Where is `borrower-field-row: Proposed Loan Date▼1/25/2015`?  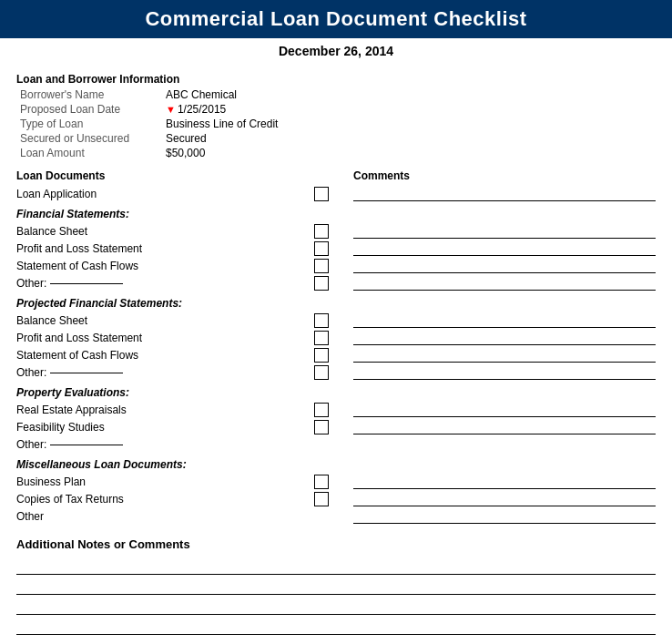
borrower-field-row: Proposed Loan Date▼1/25/2015 is located at coordinates (336, 109).